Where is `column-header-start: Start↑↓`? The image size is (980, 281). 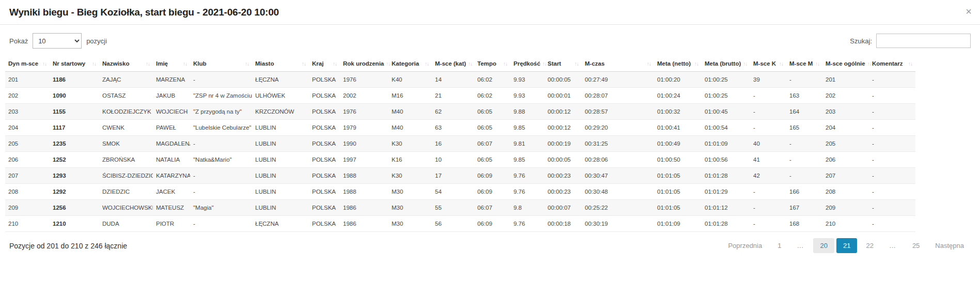
column-header-start: Start↑↓ is located at coordinates (563, 64).